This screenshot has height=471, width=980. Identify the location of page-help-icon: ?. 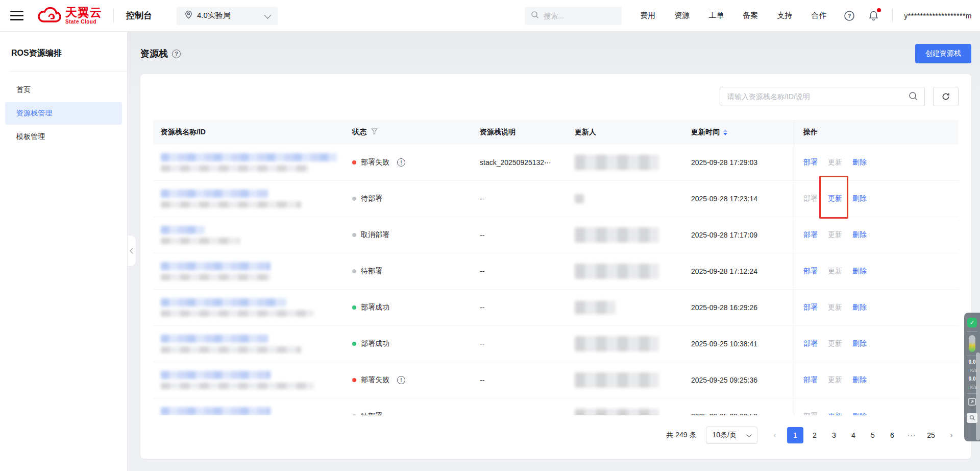
(177, 54).